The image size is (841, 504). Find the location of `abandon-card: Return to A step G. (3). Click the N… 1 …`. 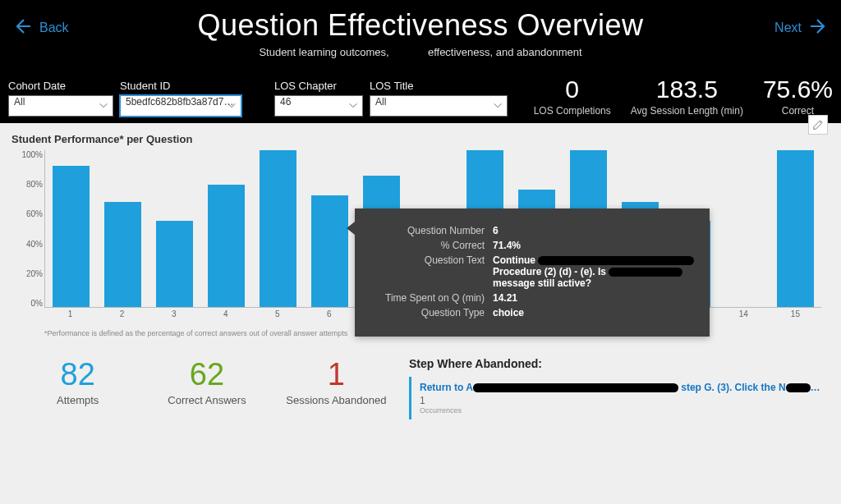

abandon-card: Return to A step G. (3). Click the N… 1 … is located at coordinates (618, 398).